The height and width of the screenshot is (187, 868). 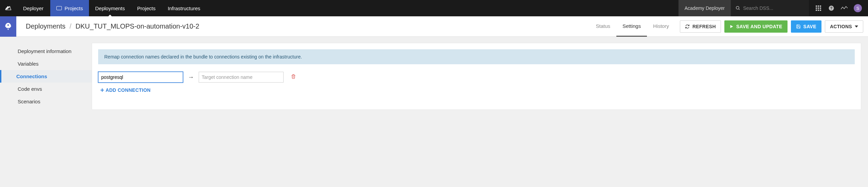 What do you see at coordinates (759, 27) in the screenshot?
I see `button-label: SAVE AND UPDATE` at bounding box center [759, 27].